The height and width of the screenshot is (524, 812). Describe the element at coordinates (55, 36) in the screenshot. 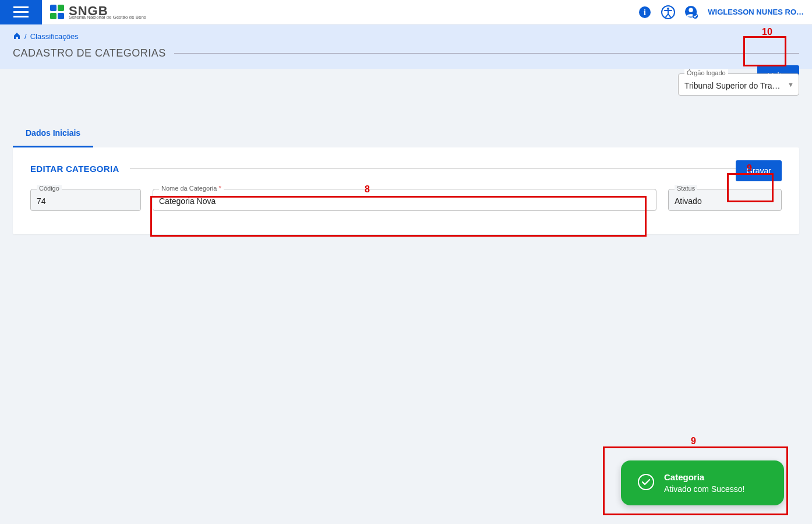

I see `breadcrumb-link: Classificações` at that location.